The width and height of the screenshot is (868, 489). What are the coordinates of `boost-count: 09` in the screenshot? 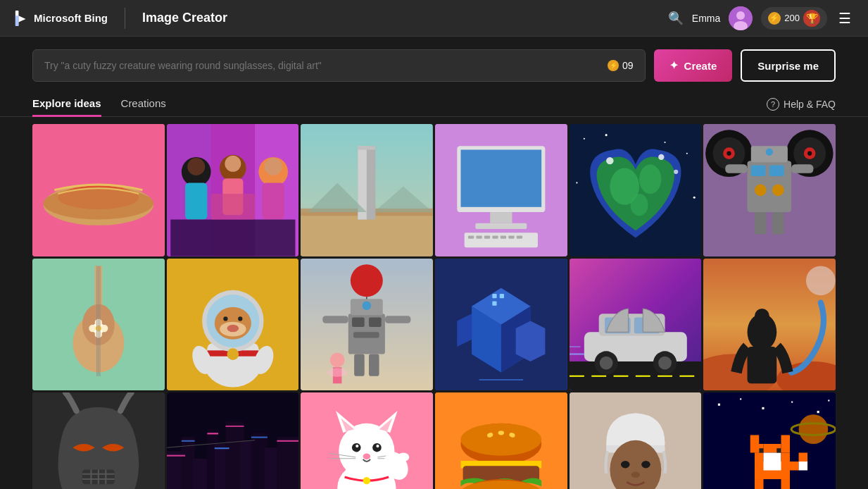 It's located at (628, 66).